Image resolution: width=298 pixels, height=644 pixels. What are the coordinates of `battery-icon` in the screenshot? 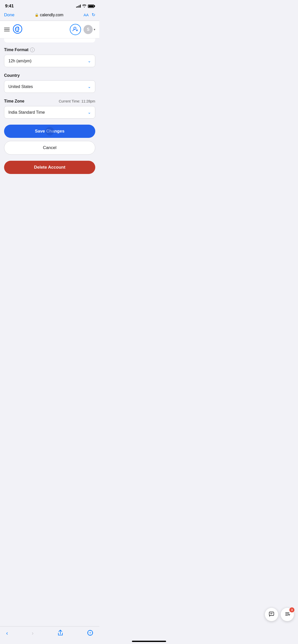 It's located at (91, 6).